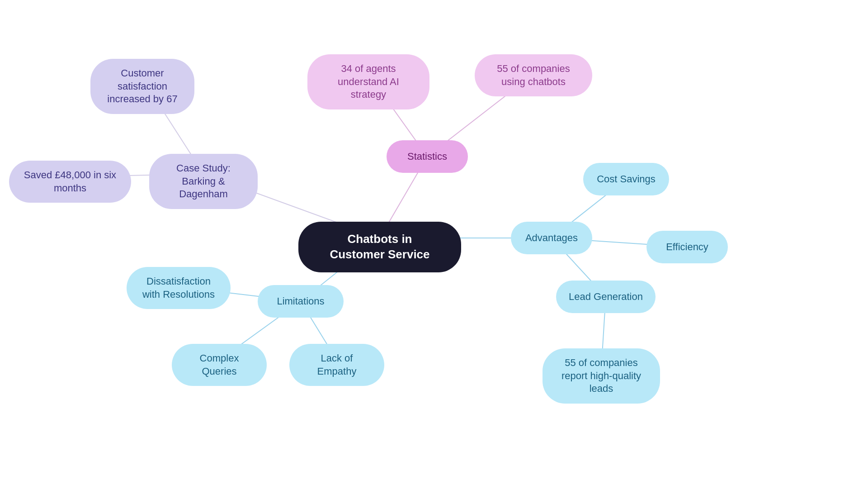 This screenshot has width=868, height=490. Describe the element at coordinates (601, 376) in the screenshot. I see `high-quality-leads-node: 55 of companies report high-quality lead…` at that location.